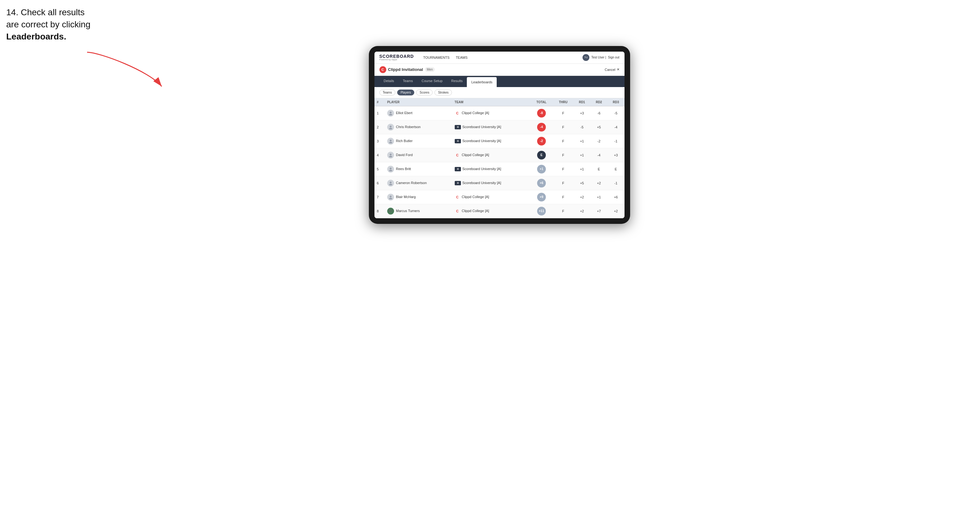 The height and width of the screenshot is (527, 980). Describe the element at coordinates (599, 197) in the screenshot. I see `cell-rd2: +1` at that location.